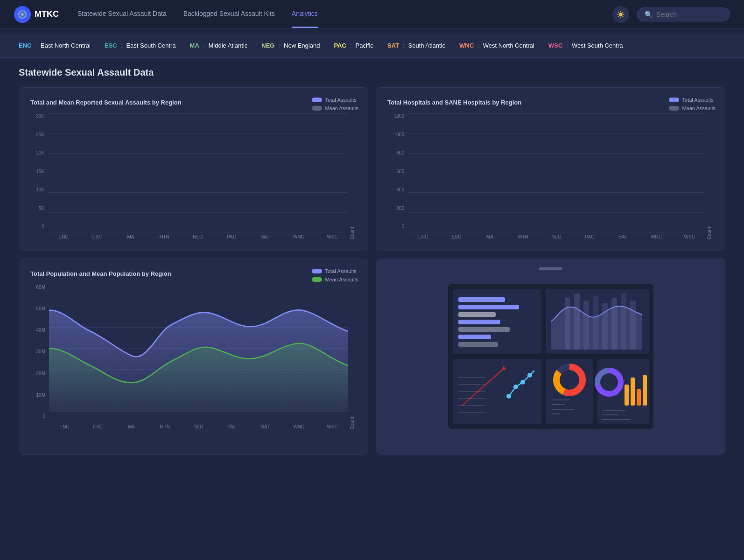 The image size is (744, 560). Describe the element at coordinates (597, 46) in the screenshot. I see `legend-wsc-label: West South Centra` at that location.